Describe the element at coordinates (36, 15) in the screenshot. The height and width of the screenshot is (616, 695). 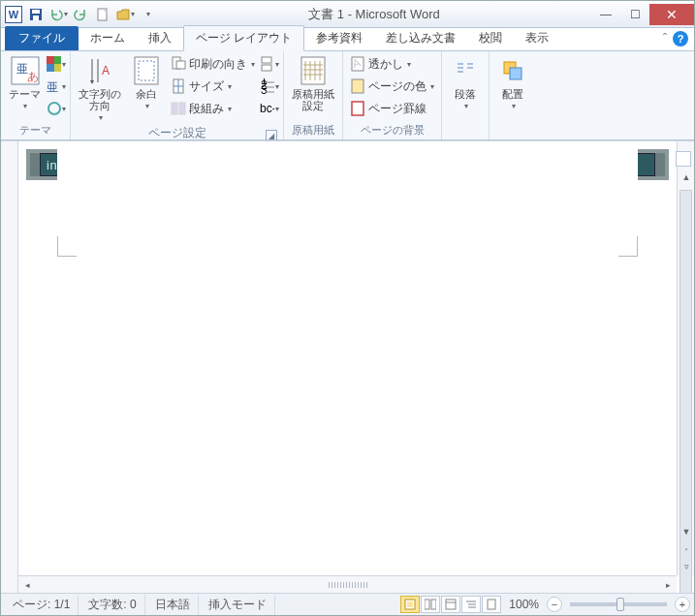
I see `save-button` at that location.